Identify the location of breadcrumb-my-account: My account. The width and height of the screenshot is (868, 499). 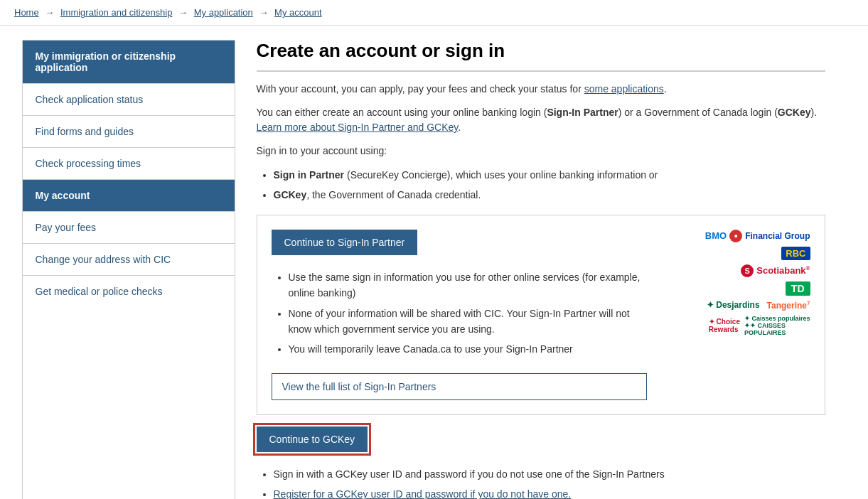
(298, 13).